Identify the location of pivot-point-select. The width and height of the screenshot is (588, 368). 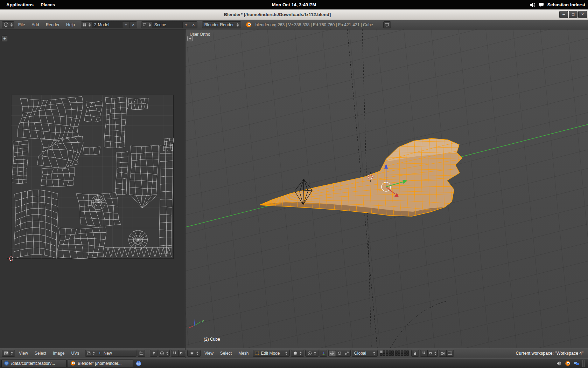
(312, 353).